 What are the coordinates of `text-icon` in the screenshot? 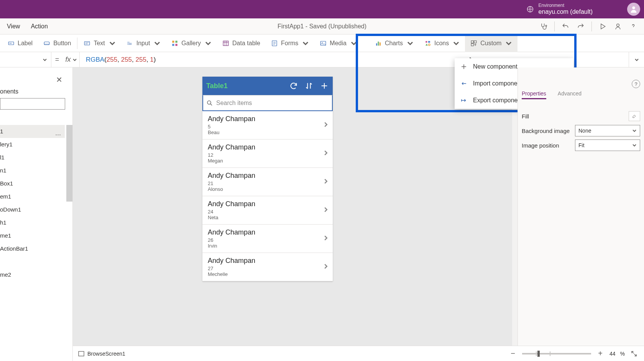 It's located at (87, 43).